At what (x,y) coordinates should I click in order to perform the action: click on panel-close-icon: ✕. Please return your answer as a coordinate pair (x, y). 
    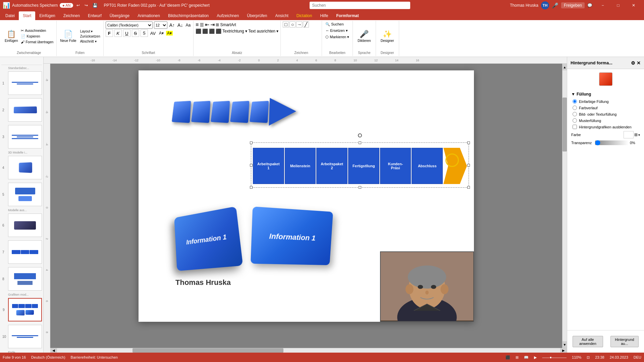
    Looking at the image, I should click on (639, 63).